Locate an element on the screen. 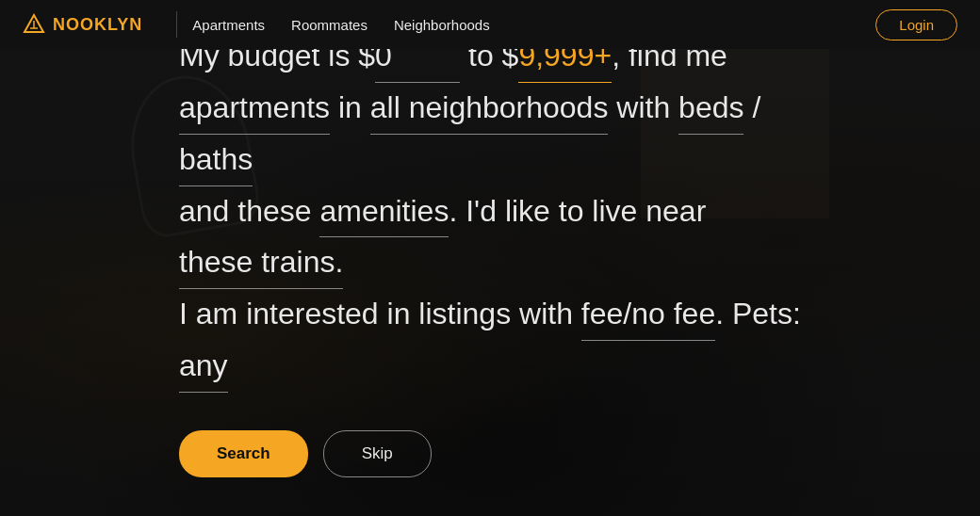 The width and height of the screenshot is (980, 516). baths-link: baths is located at coordinates (216, 160).